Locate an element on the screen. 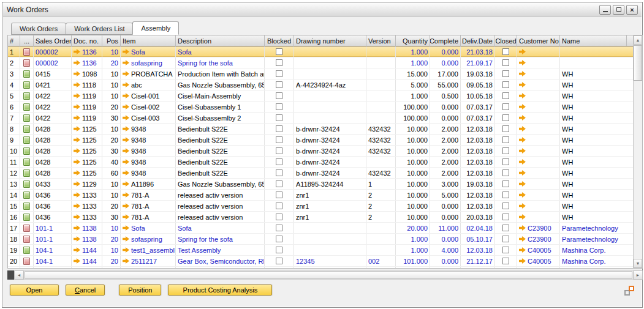 This screenshot has width=644, height=309. table-row: 30415109810PROBATCHAProduction Item with… is located at coordinates (320, 74).